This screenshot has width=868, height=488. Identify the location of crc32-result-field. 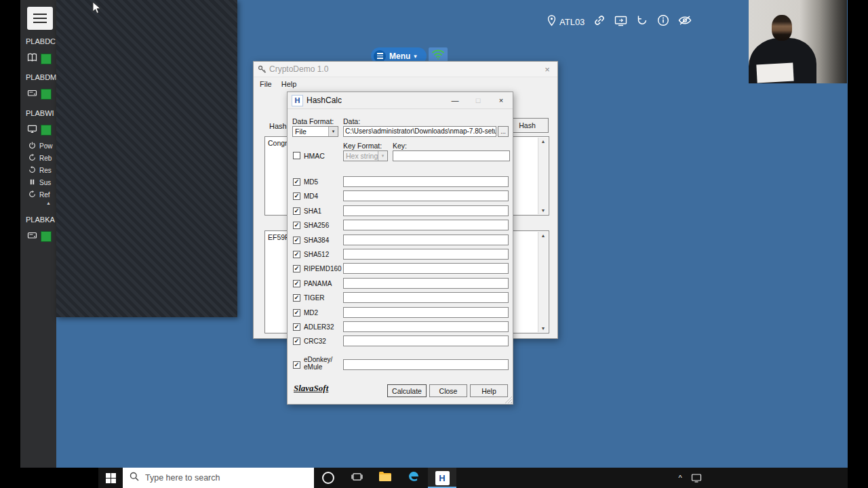
(426, 341).